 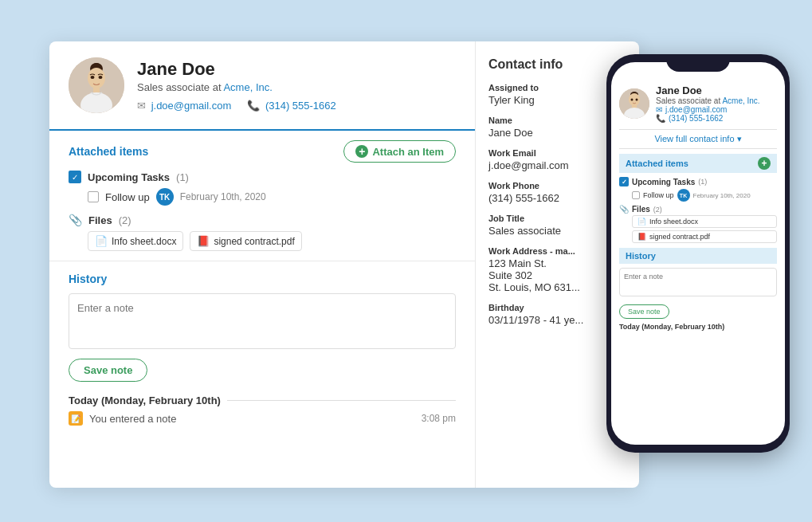 I want to click on person-title-line: Sales associate at Acme, Inc., so click(x=237, y=88).